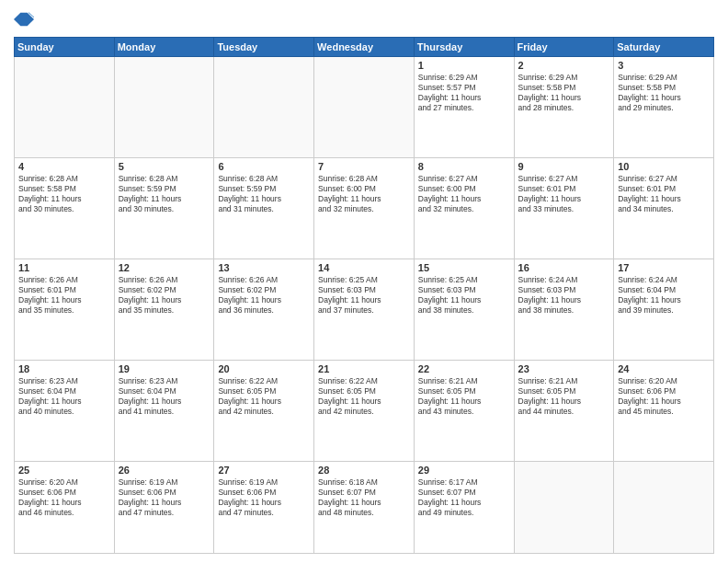  What do you see at coordinates (64, 508) in the screenshot?
I see `calendar-cell: 25Sunrise: 6:20 AM Sunset: 6:06 PM Dayli…` at bounding box center [64, 508].